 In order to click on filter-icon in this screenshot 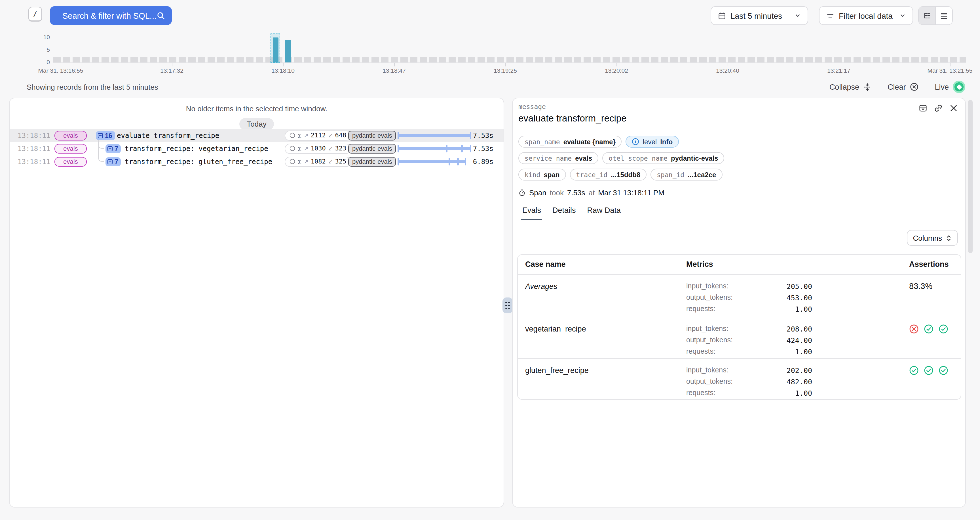, I will do `click(830, 16)`.